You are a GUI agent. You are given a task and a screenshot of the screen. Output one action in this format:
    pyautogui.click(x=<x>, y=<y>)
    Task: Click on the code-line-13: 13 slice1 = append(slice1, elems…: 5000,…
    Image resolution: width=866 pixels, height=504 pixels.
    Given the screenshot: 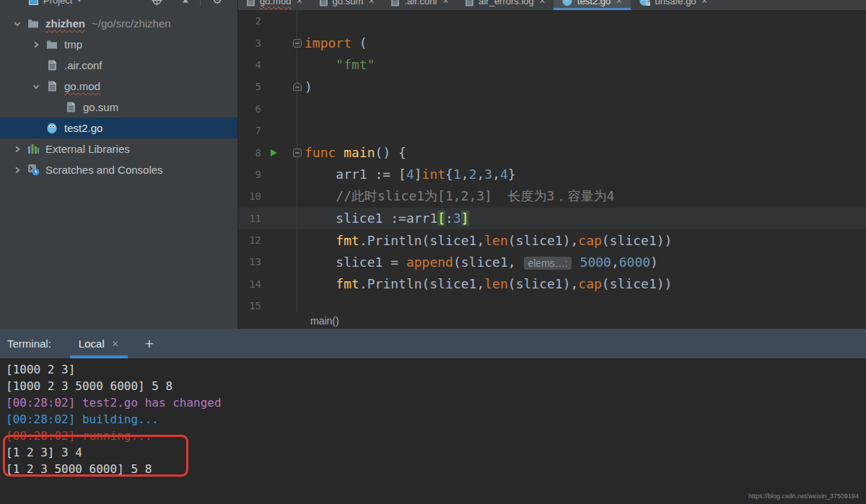 What is the action you would take?
    pyautogui.click(x=552, y=262)
    